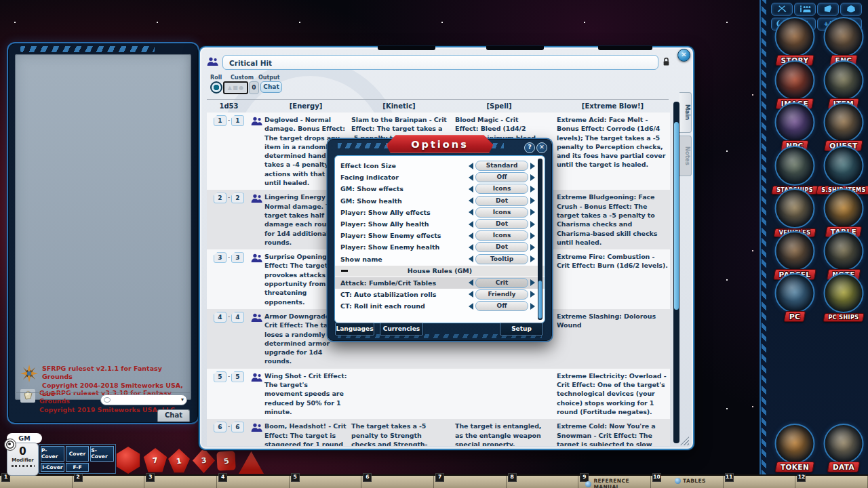  I want to click on roll-range-from: 2, so click(220, 198).